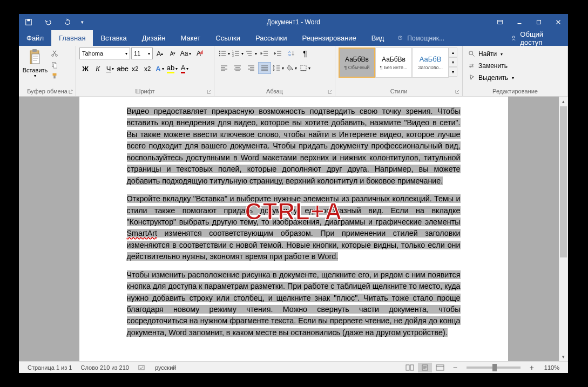  Describe the element at coordinates (329, 38) in the screenshot. I see `tab-review: Рецензирование` at that location.